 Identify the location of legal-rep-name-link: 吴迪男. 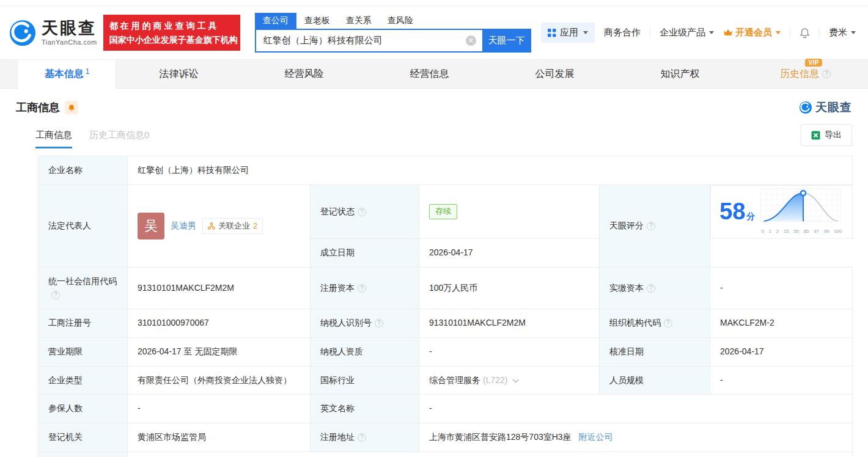
(183, 226).